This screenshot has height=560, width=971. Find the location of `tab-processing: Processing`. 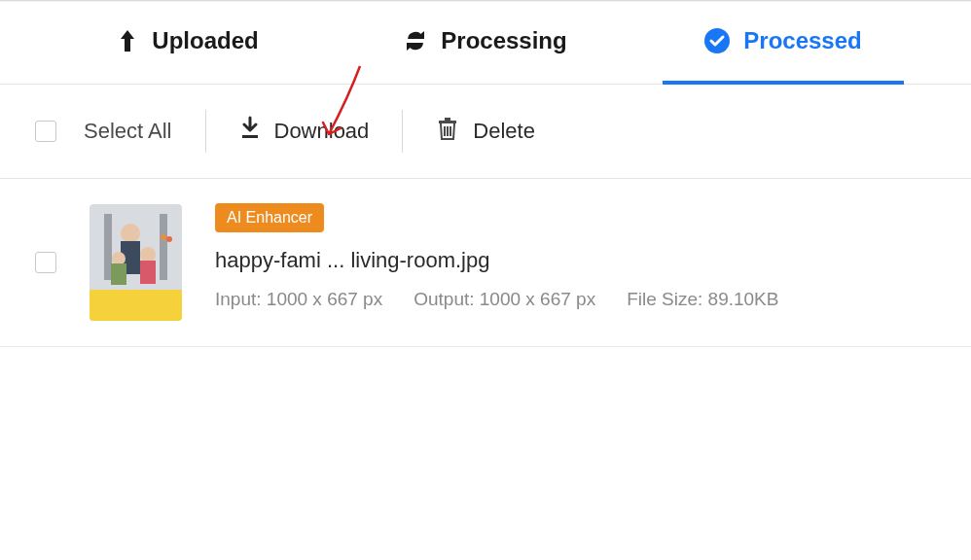

tab-processing: Processing is located at coordinates (486, 52).